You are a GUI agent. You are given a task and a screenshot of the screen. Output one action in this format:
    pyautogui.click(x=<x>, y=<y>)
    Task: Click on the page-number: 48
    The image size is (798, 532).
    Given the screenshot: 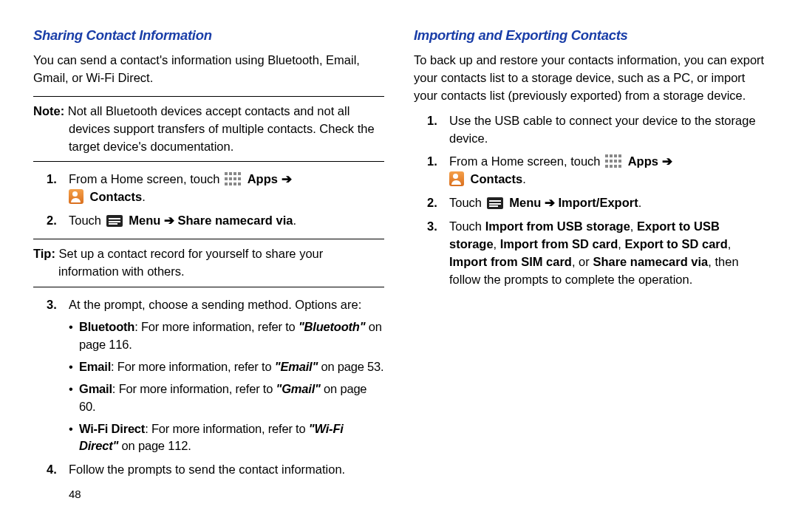 What is the action you would take?
    pyautogui.click(x=226, y=494)
    